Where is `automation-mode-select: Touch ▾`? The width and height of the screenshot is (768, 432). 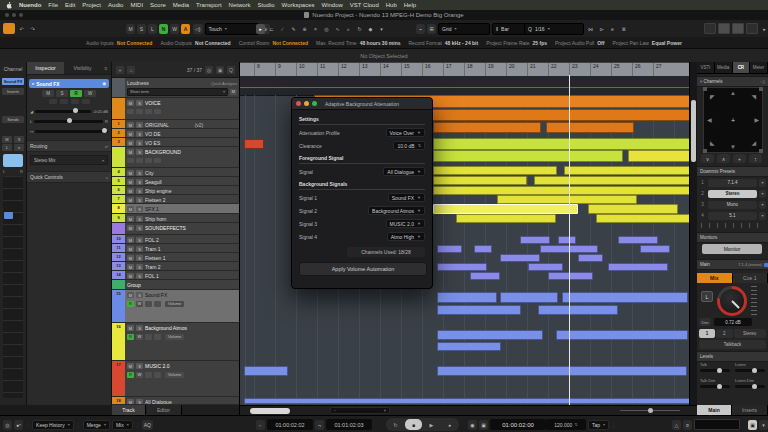 automation-mode-select: Touch ▾ is located at coordinates (232, 29).